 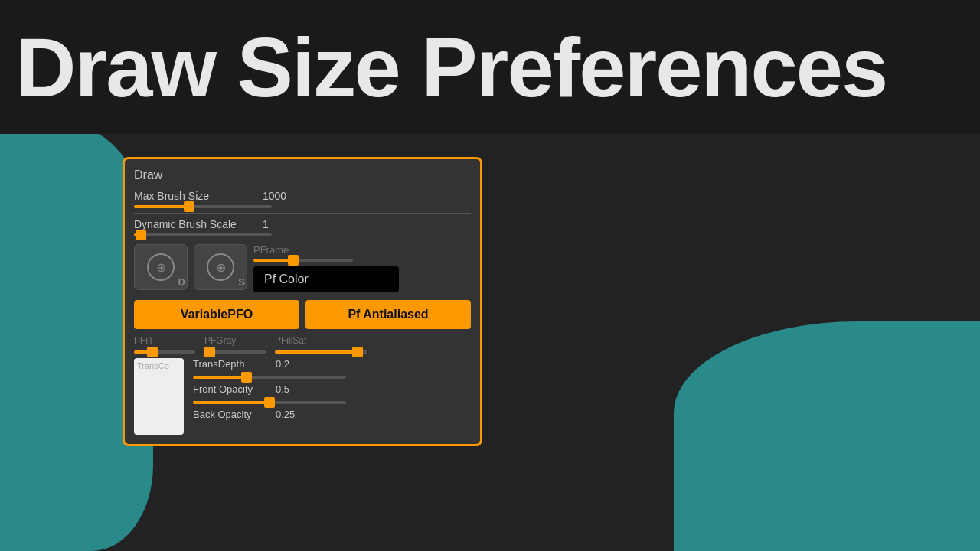 I want to click on pfillsat-label: PFillSat, so click(x=321, y=341).